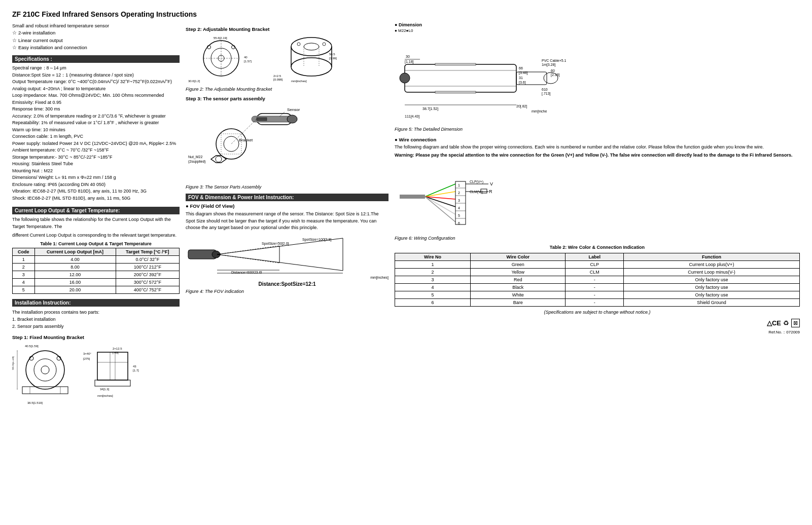 The height and width of the screenshot is (525, 812). I want to click on install-step2-item: 2. Sensor parts assembly, so click(96, 326).